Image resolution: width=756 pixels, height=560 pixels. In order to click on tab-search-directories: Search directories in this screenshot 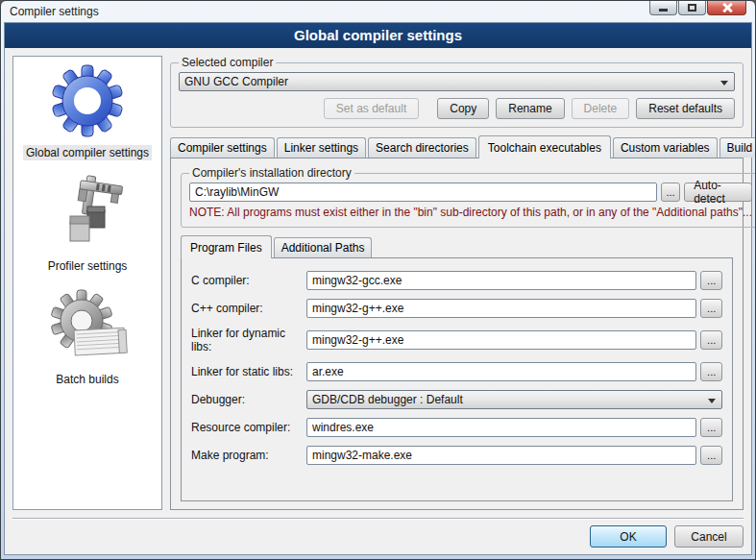, I will do `click(423, 148)`.